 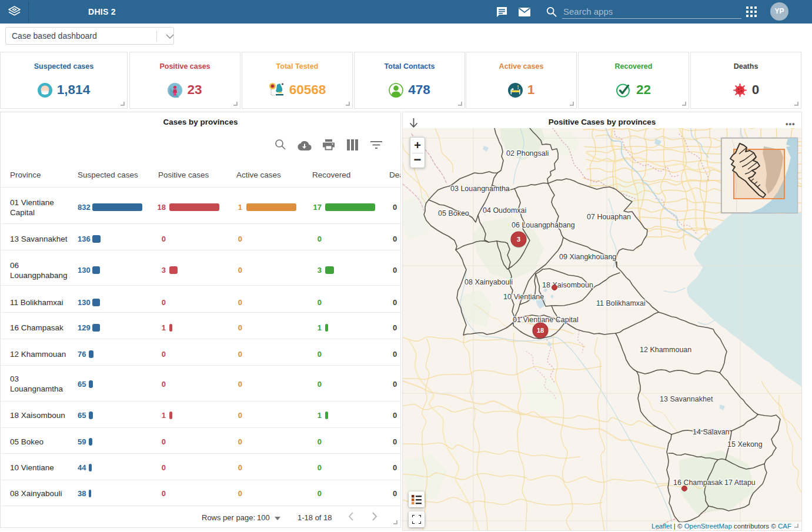 What do you see at coordinates (721, 526) in the screenshot?
I see `svg-text:Leaflet | © OpenStreetMap cont: Leaflet | © OpenStreetMap contributors ©…` at bounding box center [721, 526].